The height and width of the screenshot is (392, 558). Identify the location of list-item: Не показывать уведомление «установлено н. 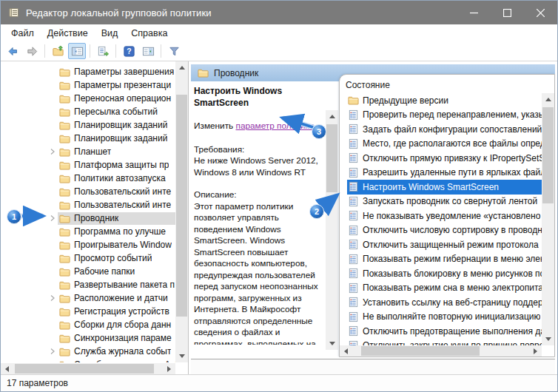
(444, 216).